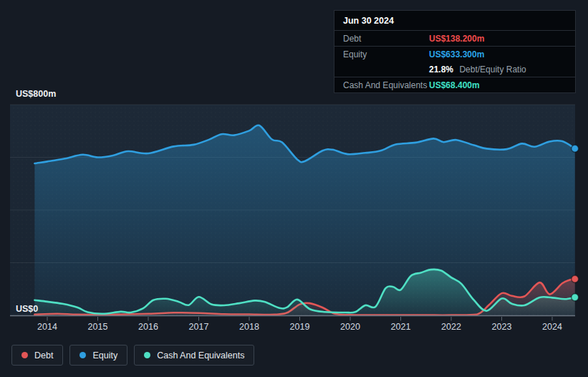 The width and height of the screenshot is (588, 377). What do you see at coordinates (455, 21) in the screenshot?
I see `tooltip-date: Jun 30 2024` at bounding box center [455, 21].